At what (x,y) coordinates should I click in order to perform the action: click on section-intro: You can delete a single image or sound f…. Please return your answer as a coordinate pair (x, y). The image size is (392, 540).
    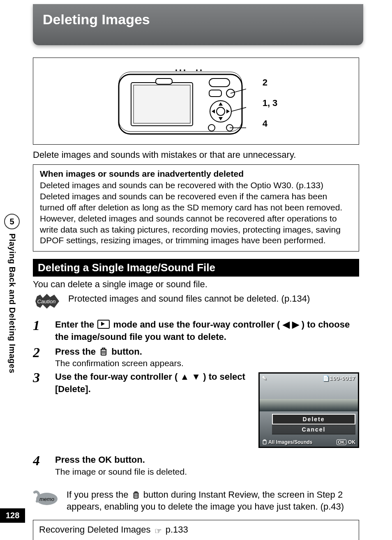
    Looking at the image, I should click on (196, 284).